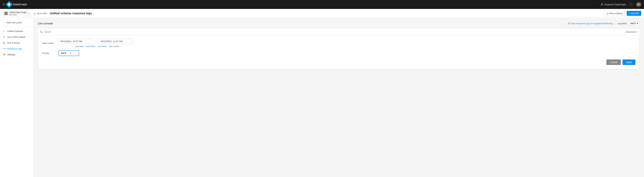 The image size is (644, 177). What do you see at coordinates (4, 31) in the screenshot?
I see `home-icon: ⌂` at bounding box center [4, 31].